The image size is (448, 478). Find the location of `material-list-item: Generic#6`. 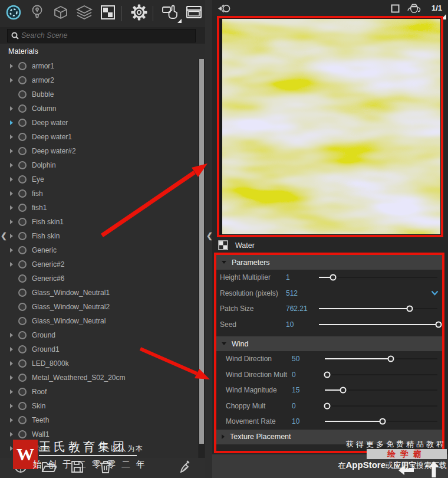

material-list-item: Generic#6 is located at coordinates (99, 279).